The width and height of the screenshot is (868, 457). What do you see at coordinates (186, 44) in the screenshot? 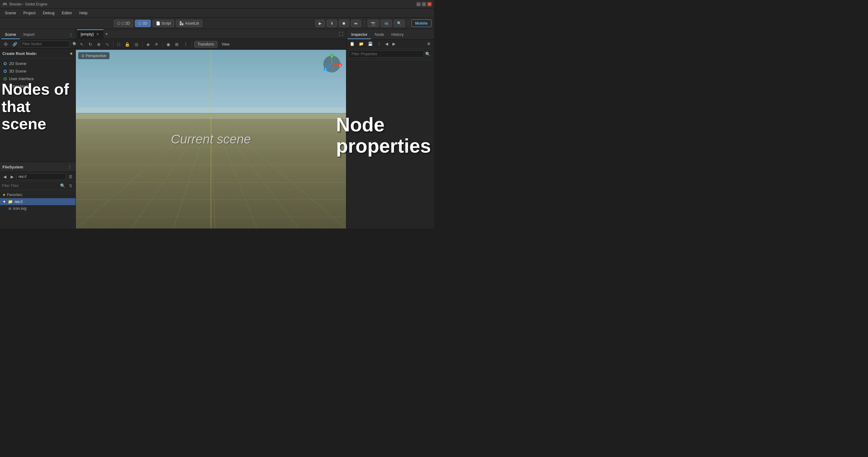
I see `viewport-more-button: ⋮` at bounding box center [186, 44].